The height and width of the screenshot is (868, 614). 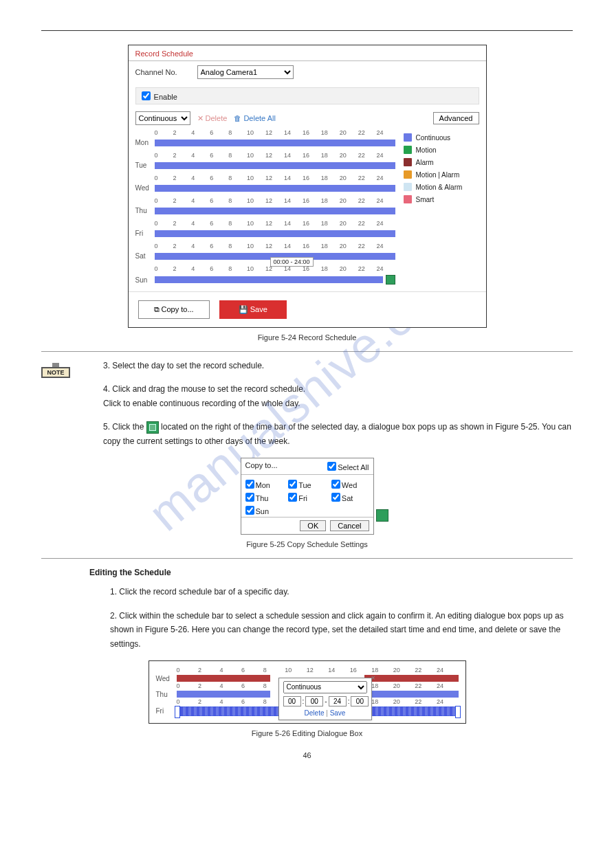 I want to click on note-icon: NOTE, so click(x=56, y=370).